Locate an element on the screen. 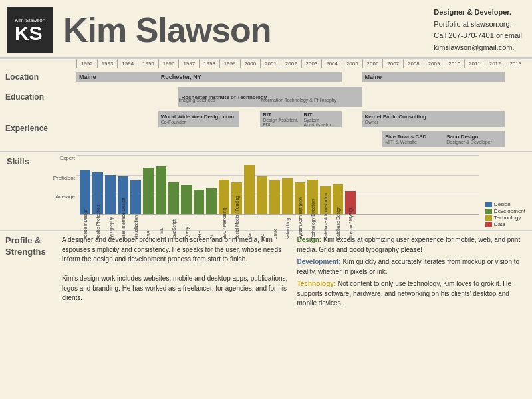 The width and height of the screenshot is (532, 399). skill-bar-wrap: Database Design is located at coordinates (338, 185).